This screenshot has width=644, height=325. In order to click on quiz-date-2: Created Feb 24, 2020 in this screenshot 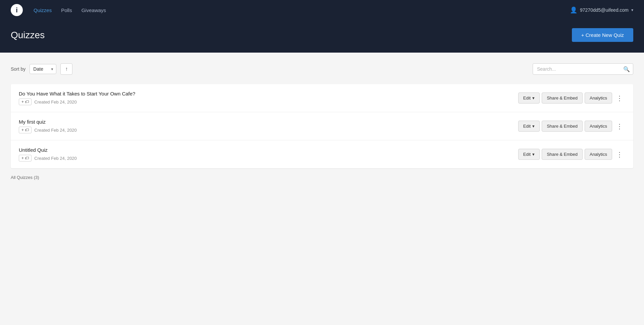, I will do `click(55, 130)`.